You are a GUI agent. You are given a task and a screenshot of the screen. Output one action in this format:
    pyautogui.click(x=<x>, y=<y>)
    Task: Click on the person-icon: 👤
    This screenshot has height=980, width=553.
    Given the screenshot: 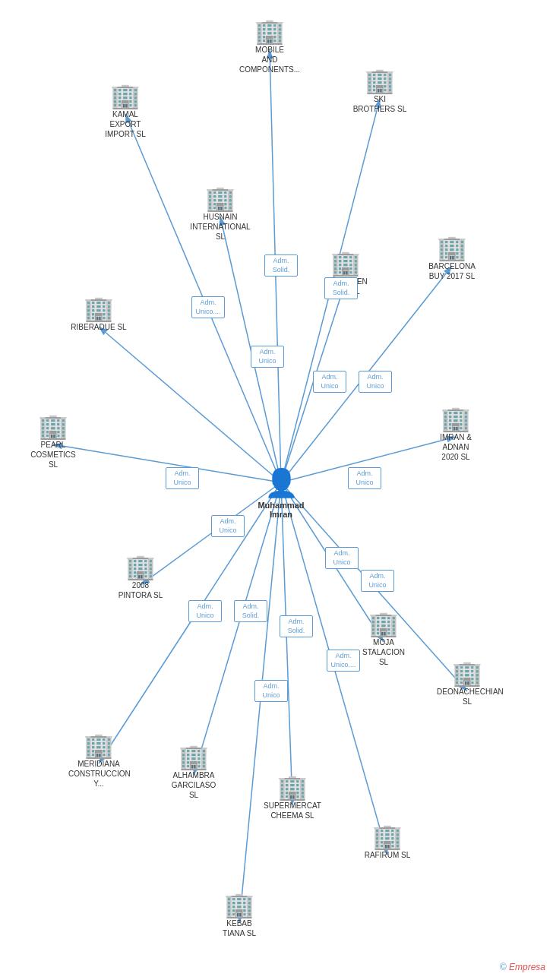 What is the action you would take?
    pyautogui.click(x=281, y=483)
    